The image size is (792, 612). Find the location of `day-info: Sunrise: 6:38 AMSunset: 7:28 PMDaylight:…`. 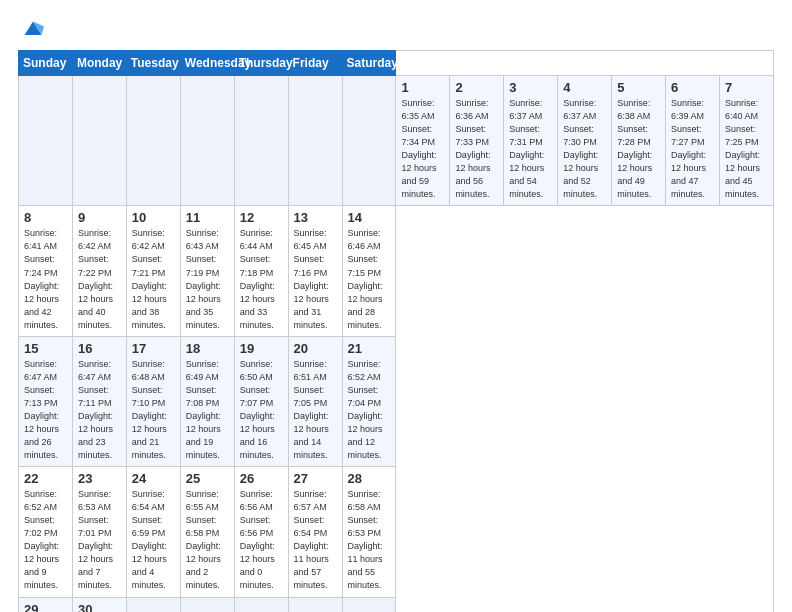

day-info: Sunrise: 6:38 AMSunset: 7:28 PMDaylight:… is located at coordinates (638, 149).